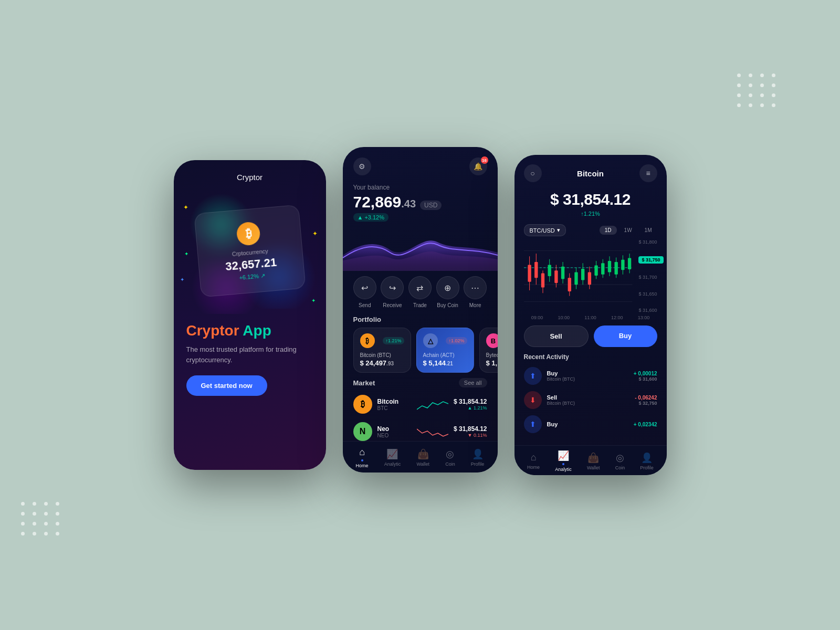 The image size is (840, 630). What do you see at coordinates (450, 464) in the screenshot?
I see `nav-coin-label: Coin` at bounding box center [450, 464].